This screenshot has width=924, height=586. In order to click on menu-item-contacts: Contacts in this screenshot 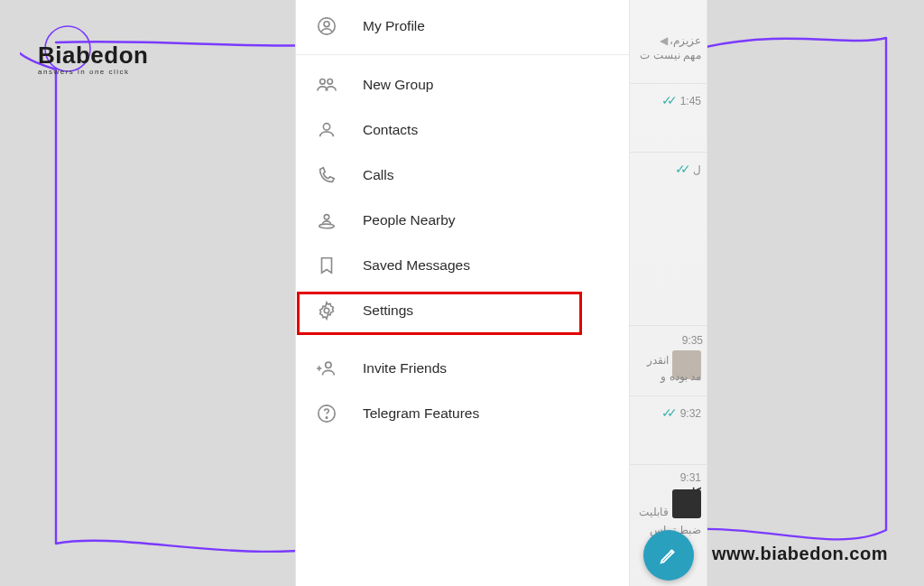, I will do `click(462, 130)`.